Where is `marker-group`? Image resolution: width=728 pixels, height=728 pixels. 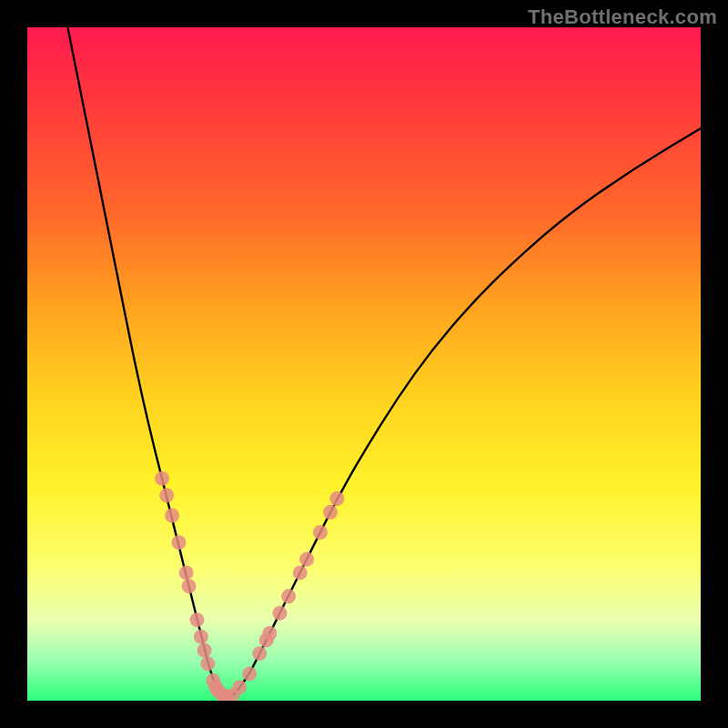 marker-group is located at coordinates (249, 586).